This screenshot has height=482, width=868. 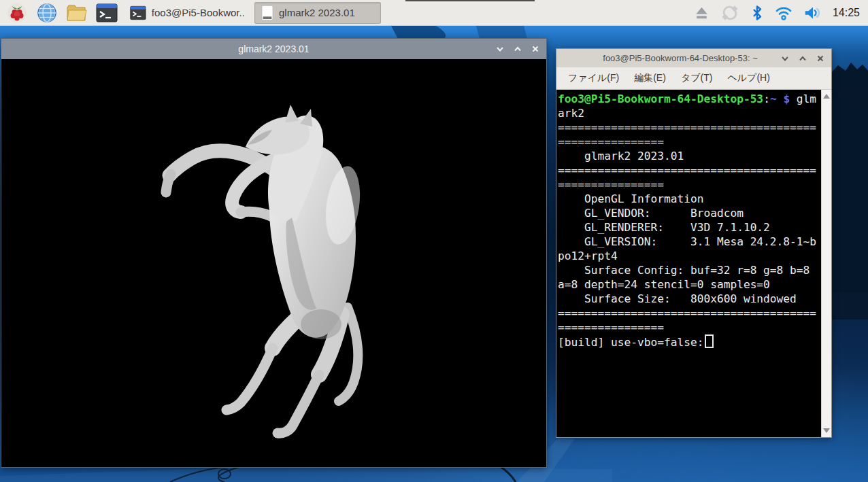 What do you see at coordinates (690, 227) in the screenshot?
I see `terminal-line: GL_RENDERER: V3D 7.1.10.2` at bounding box center [690, 227].